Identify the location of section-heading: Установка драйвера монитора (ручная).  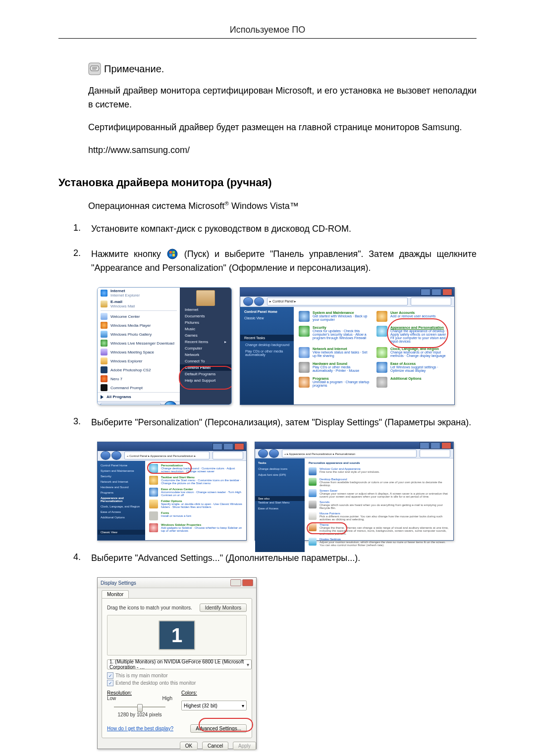
(268, 183).